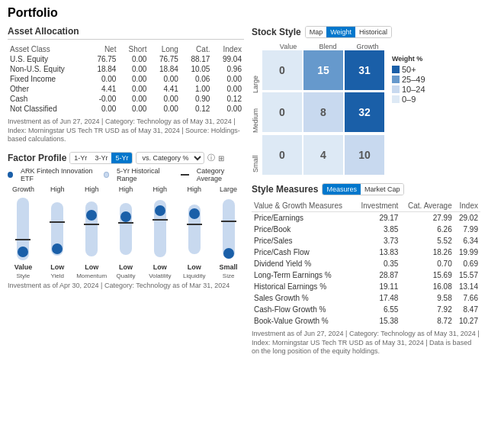 This screenshot has width=488, height=448. What do you see at coordinates (409, 99) in the screenshot?
I see `legend-label-0: 0–9` at bounding box center [409, 99].